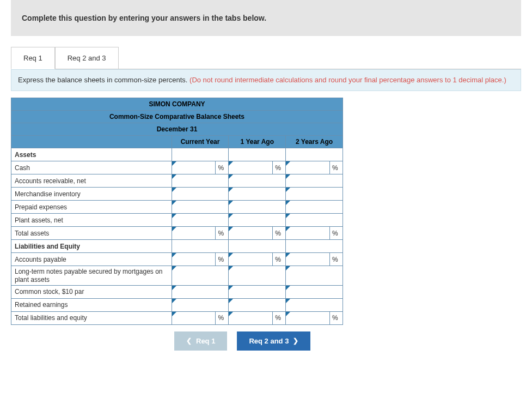 The image size is (532, 398). Describe the element at coordinates (194, 260) in the screenshot. I see `input-ap-cy` at that location.